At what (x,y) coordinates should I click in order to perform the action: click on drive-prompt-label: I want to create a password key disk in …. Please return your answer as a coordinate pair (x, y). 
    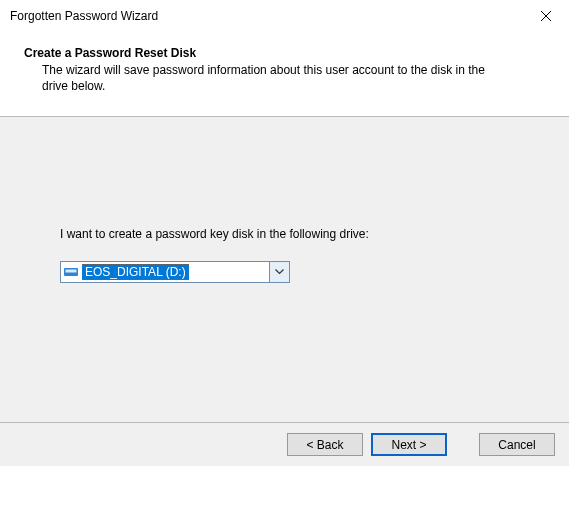
    Looking at the image, I should click on (214, 234).